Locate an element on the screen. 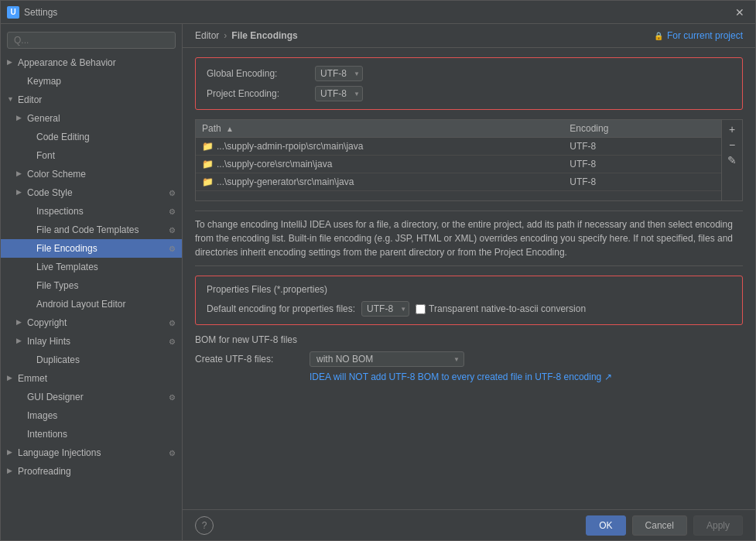  sidebar-item-label: Emmet is located at coordinates (32, 378).